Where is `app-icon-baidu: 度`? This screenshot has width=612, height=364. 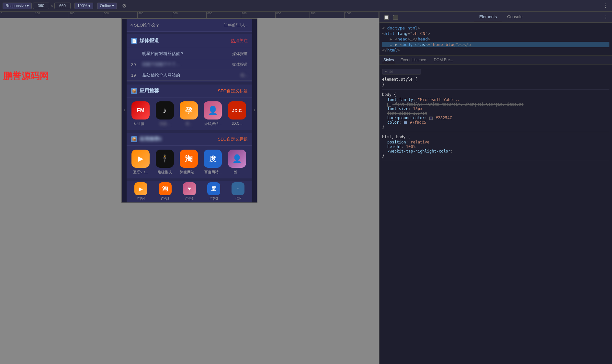
app-icon-baidu: 度 is located at coordinates (213, 159).